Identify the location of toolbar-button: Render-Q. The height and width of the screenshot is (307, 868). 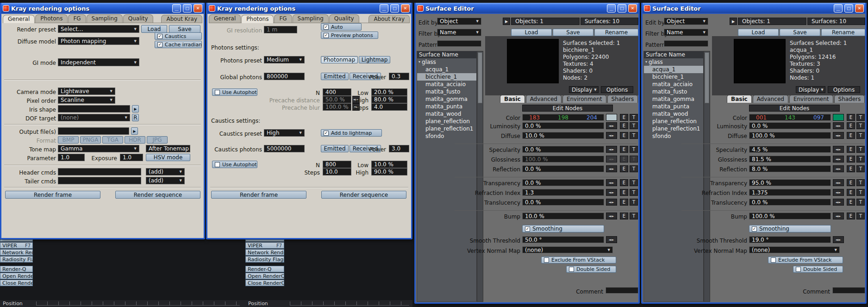
(265, 269).